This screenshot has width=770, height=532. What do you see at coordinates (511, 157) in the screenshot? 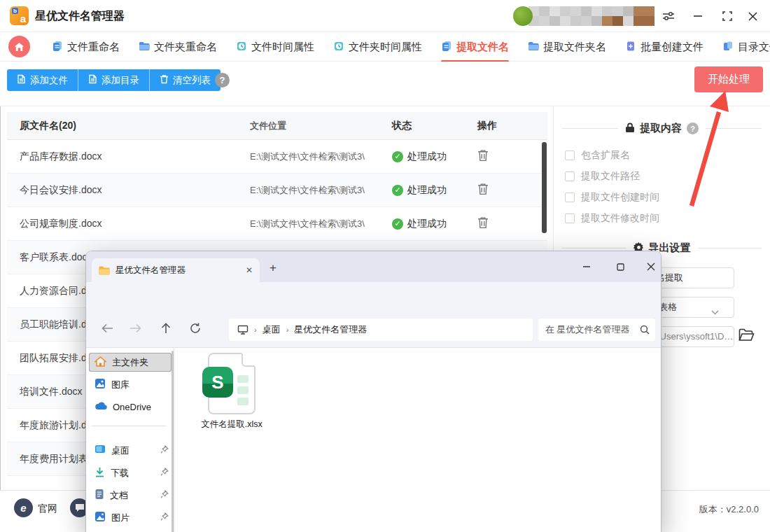
I see `cell-operation` at bounding box center [511, 157].